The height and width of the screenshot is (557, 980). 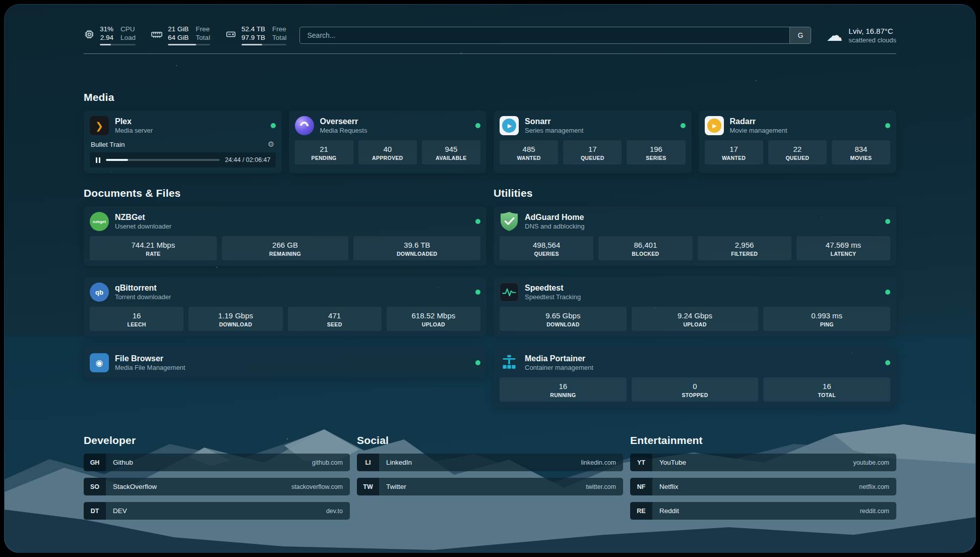 What do you see at coordinates (843, 248) in the screenshot?
I see `stat-latency: 47.569 msLATENCY` at bounding box center [843, 248].